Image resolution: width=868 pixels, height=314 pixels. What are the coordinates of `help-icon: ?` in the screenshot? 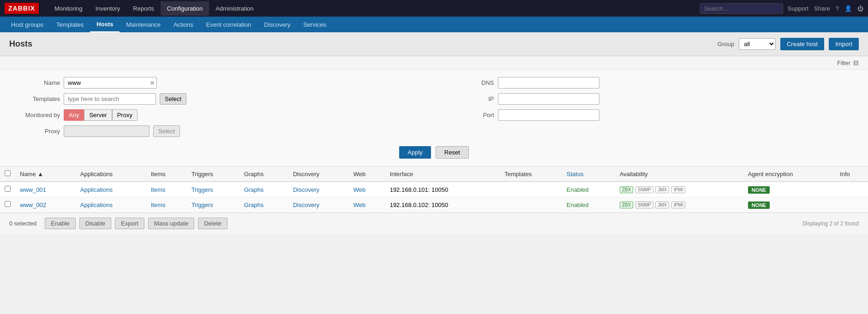 It's located at (837, 8).